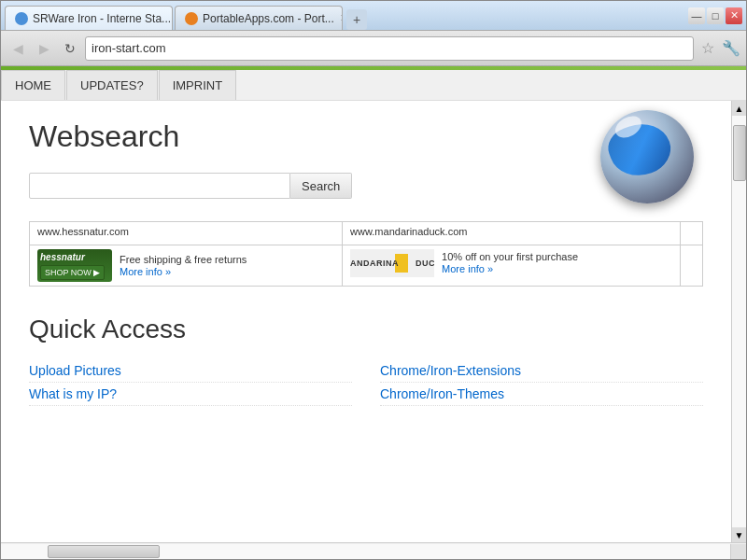  What do you see at coordinates (366, 233) in the screenshot?
I see `ads-header-row: www.hessnatur.com www.mandarinaduck.com` at bounding box center [366, 233].